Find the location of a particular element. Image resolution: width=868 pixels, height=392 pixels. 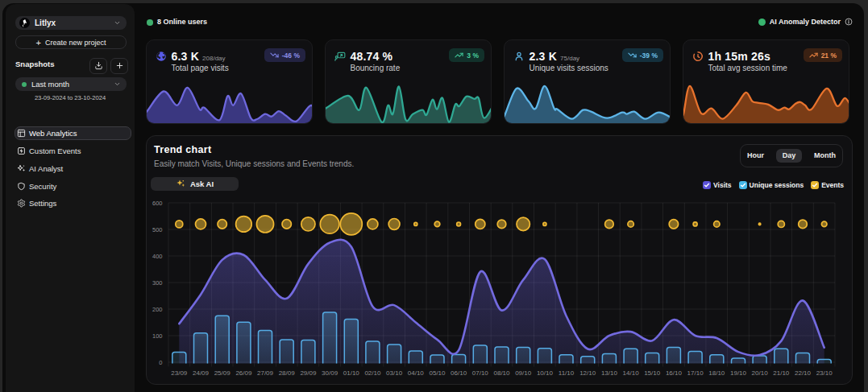

svg-text: 25/09 is located at coordinates (222, 373).